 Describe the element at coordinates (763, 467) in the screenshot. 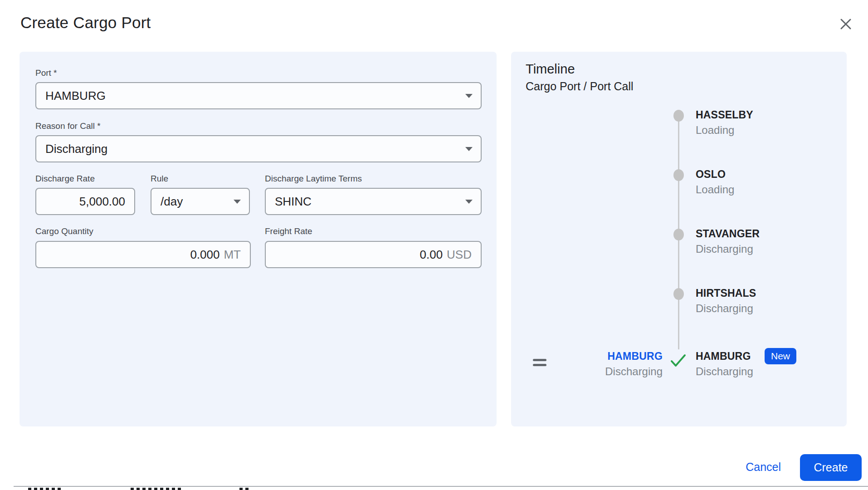

I see `cancel-button: Cancel` at that location.